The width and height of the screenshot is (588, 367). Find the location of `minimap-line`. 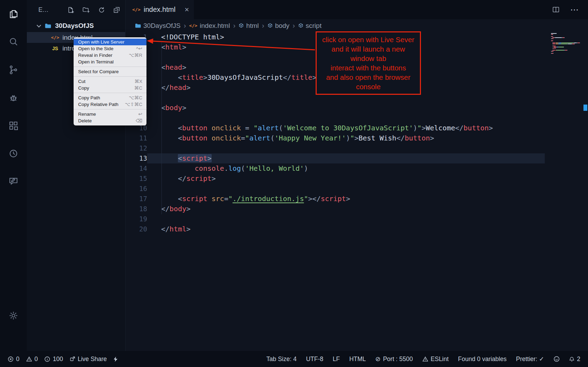

minimap-line is located at coordinates (567, 44).